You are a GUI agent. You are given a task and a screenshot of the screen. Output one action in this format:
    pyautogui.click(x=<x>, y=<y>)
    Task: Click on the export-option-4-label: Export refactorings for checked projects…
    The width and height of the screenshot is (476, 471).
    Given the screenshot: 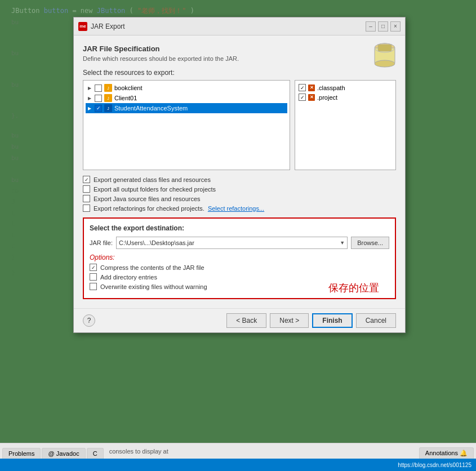 What is the action you would take?
    pyautogui.click(x=149, y=208)
    